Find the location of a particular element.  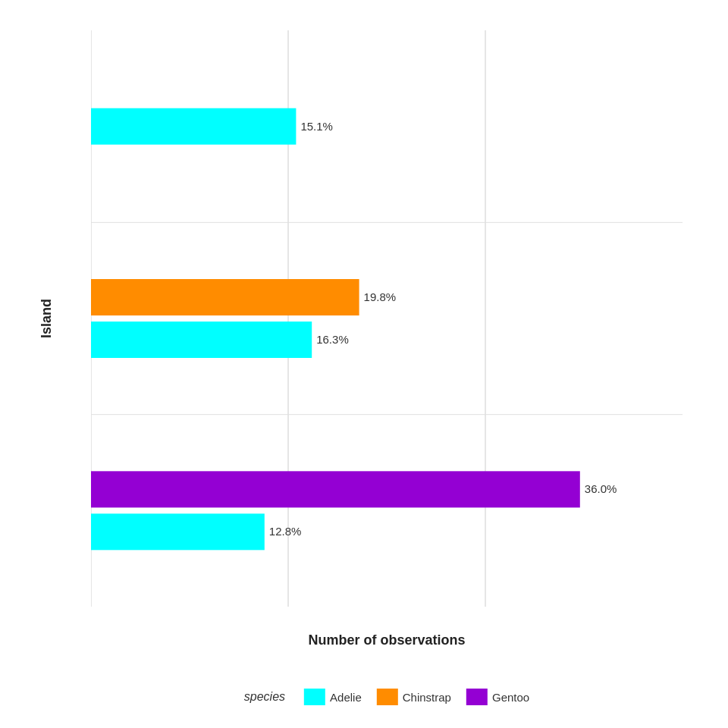

legend-item-chinstrap: Chinstrap is located at coordinates (414, 697).